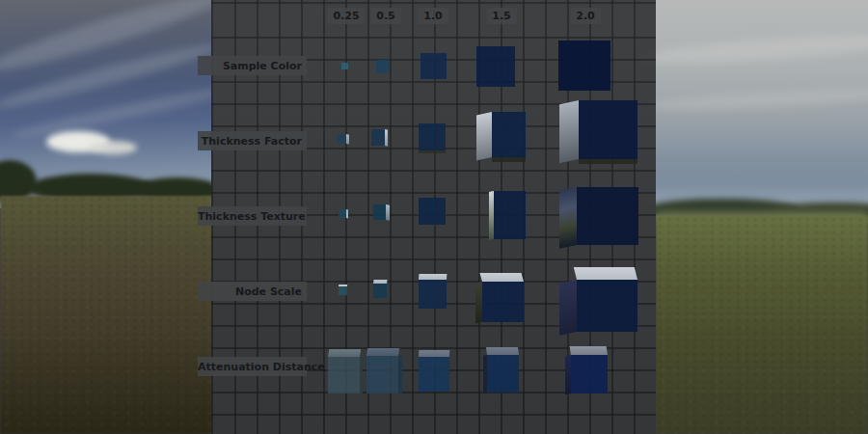 Image resolution: width=868 pixels, height=434 pixels. Describe the element at coordinates (253, 366) in the screenshot. I see `row-label: Attenuation Distance` at that location.